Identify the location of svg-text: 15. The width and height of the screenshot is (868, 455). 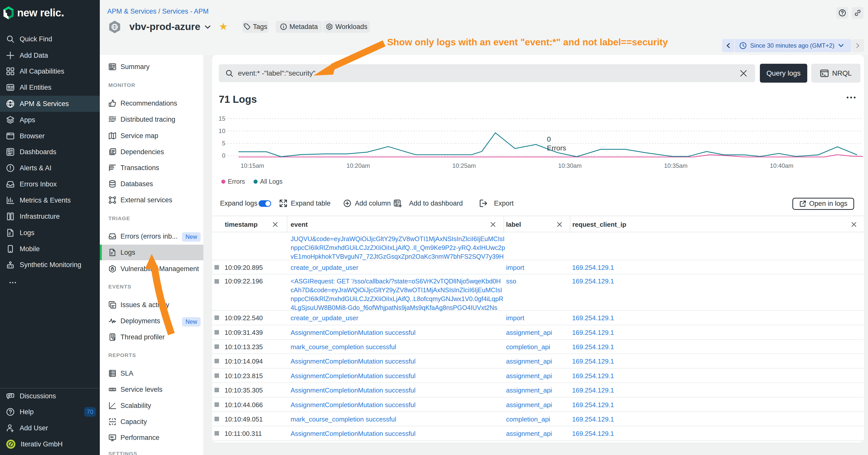
(222, 119).